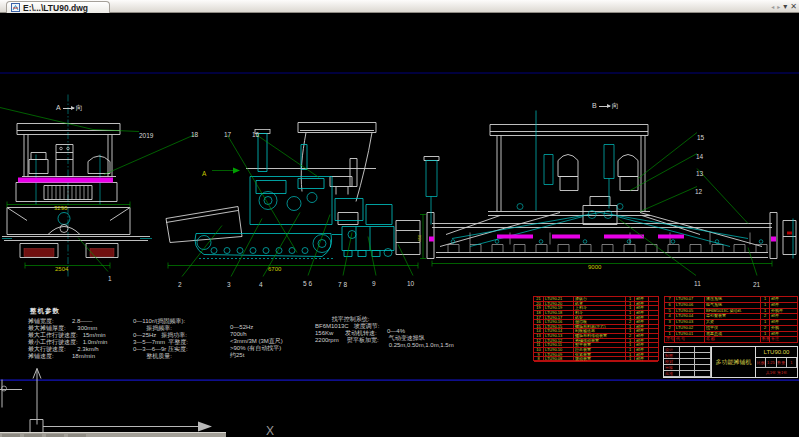  What do you see at coordinates (113, 434) in the screenshot?
I see `taskbar-strip` at bounding box center [113, 434].